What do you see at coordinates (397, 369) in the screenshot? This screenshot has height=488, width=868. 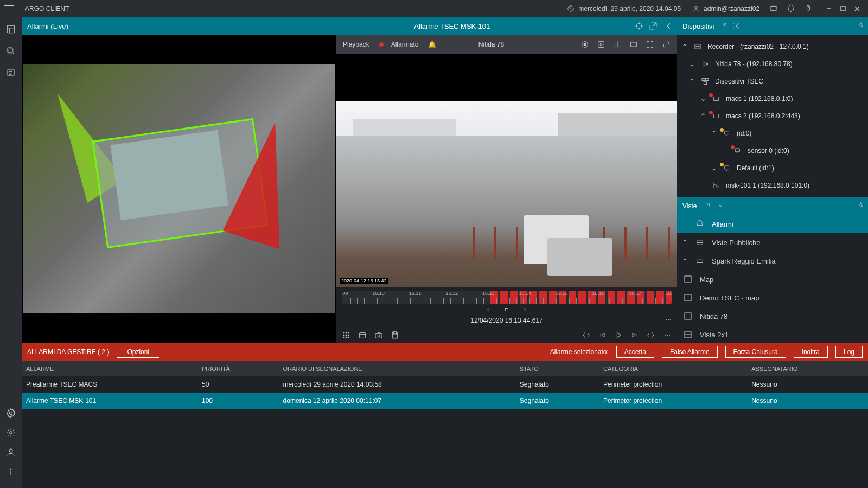 I see `col-time: ORARIO DI SEGNALAZIONE` at bounding box center [397, 369].